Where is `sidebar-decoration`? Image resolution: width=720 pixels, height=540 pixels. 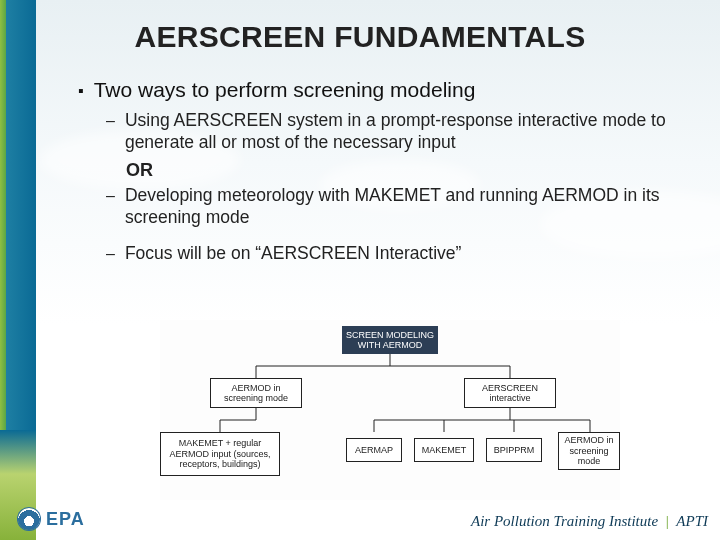 sidebar-decoration is located at coordinates (18, 270).